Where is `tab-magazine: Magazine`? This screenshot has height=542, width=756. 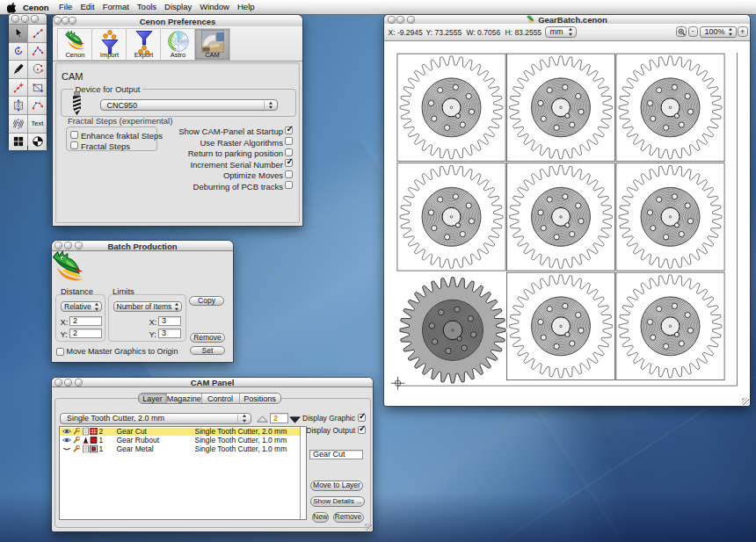
tab-magazine: Magazine is located at coordinates (184, 399).